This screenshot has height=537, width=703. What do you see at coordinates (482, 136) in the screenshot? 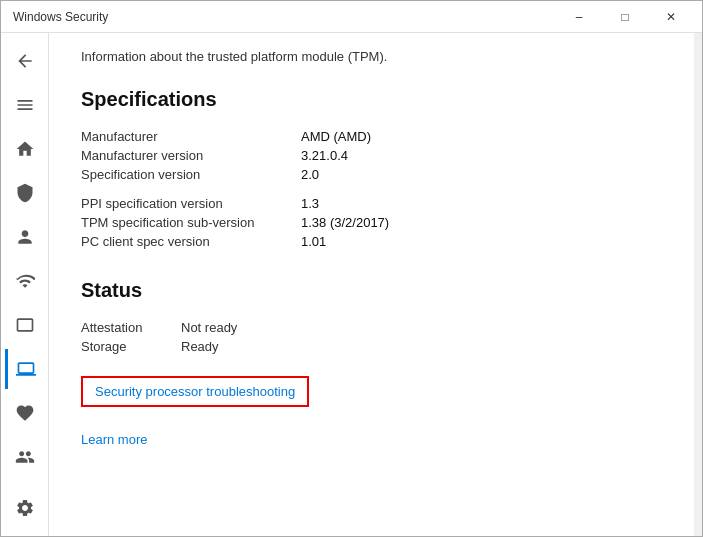
I see `spec-value: AMD (AMD)` at bounding box center [482, 136].